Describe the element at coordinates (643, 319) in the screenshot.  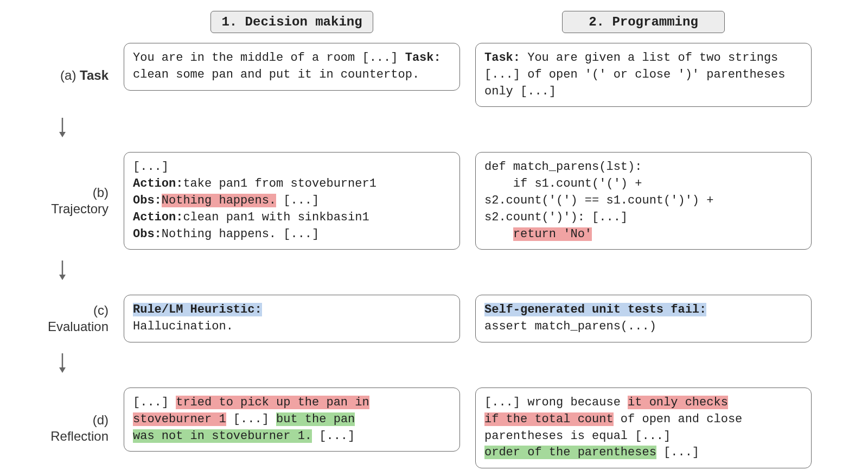
I see `card-pg-evaluation: Self-generated unit tests fail: assert m…` at that location.